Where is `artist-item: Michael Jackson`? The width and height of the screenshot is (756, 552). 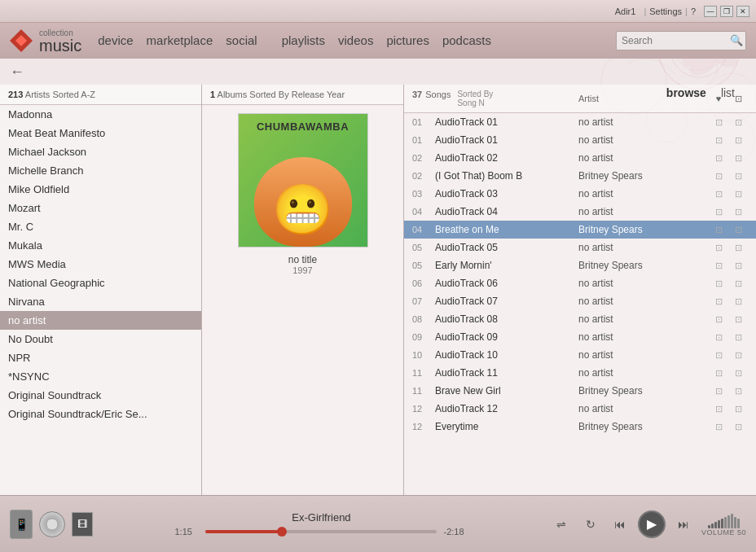
artist-item: Michael Jackson is located at coordinates (101, 151).